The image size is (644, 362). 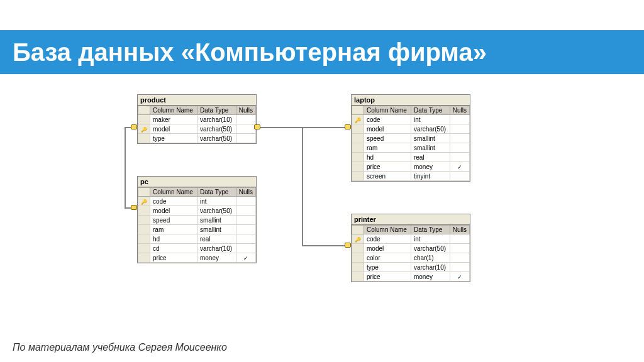 I want to click on column-type: char(1), so click(x=430, y=258).